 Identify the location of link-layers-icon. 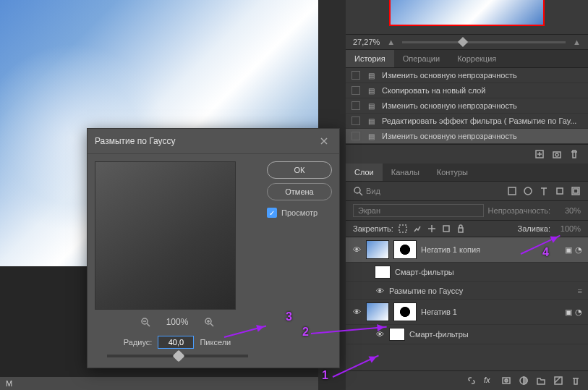
(472, 381).